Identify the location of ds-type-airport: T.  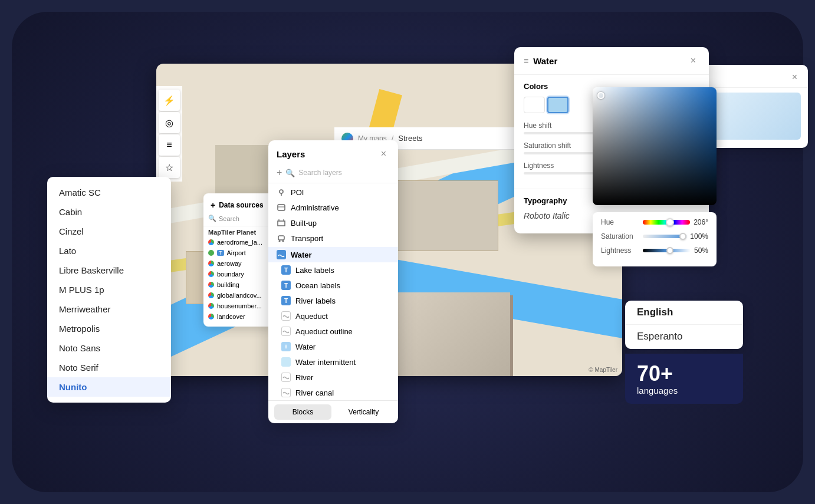
(221, 253).